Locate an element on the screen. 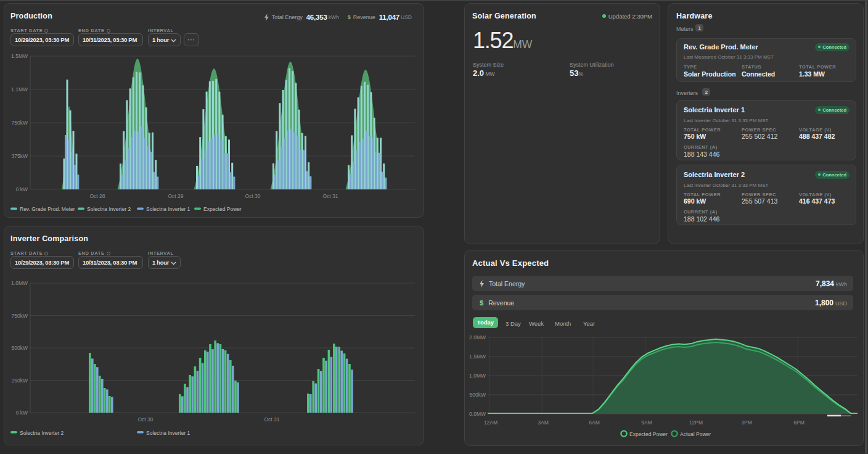 The image size is (868, 454). svg-text: 250kW is located at coordinates (20, 381).